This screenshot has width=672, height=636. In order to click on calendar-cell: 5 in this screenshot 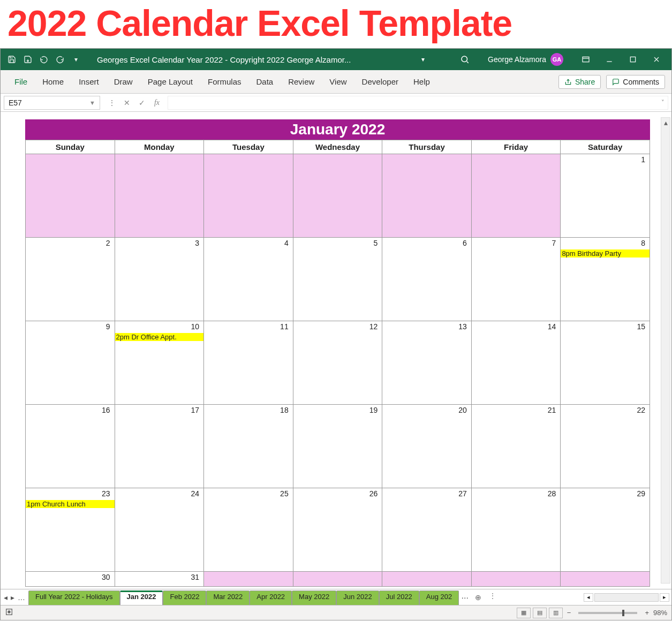, I will do `click(337, 279)`.